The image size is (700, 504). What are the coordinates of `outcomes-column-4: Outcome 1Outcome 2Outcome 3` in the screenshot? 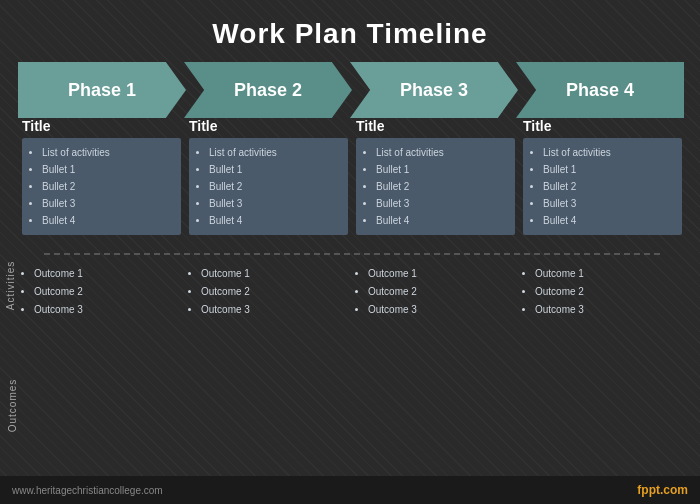 It's located at (602, 292).